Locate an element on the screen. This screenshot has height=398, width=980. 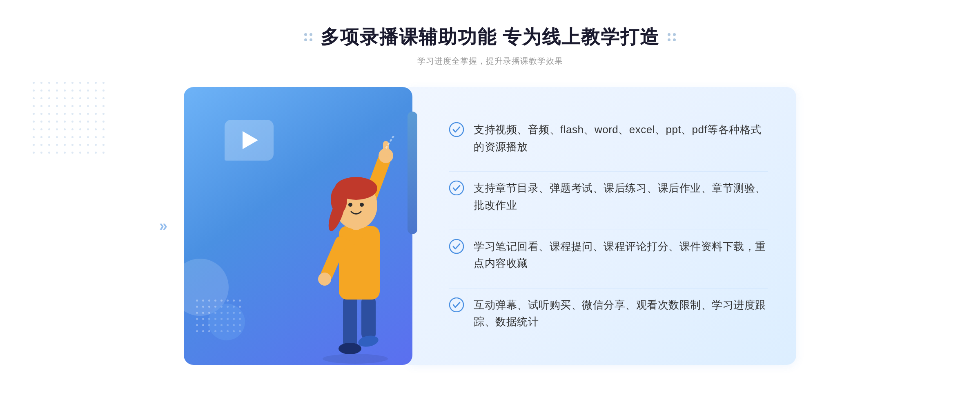
play-triangle-icon is located at coordinates (250, 140).